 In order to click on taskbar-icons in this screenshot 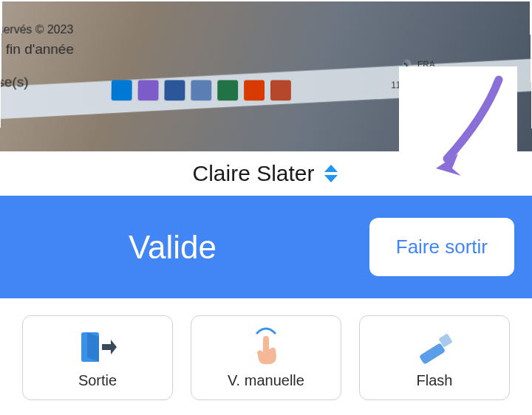, I will do `click(201, 90)`.